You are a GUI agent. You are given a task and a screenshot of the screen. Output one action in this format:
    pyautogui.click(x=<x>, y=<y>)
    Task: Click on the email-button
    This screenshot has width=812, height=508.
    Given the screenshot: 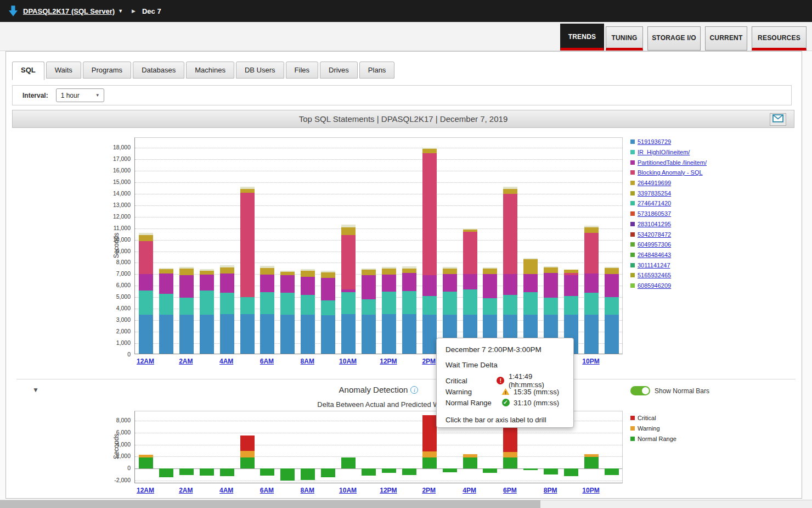 What is the action you would take?
    pyautogui.click(x=778, y=120)
    